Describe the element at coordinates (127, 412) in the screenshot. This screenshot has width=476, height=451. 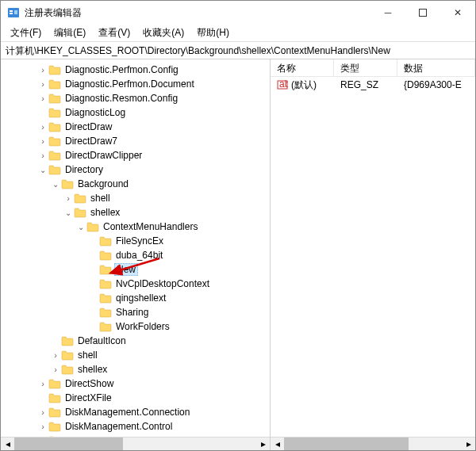
I see `tree-node-label: DiskManagement.Connection` at that location.